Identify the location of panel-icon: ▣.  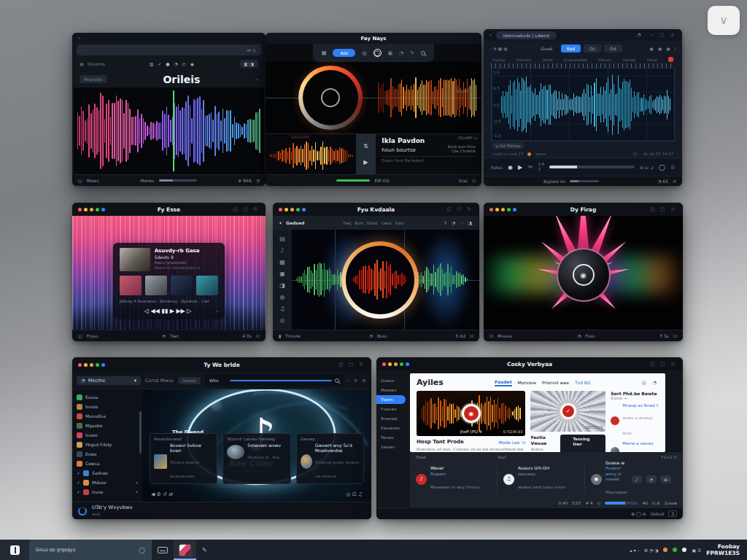
(282, 274).